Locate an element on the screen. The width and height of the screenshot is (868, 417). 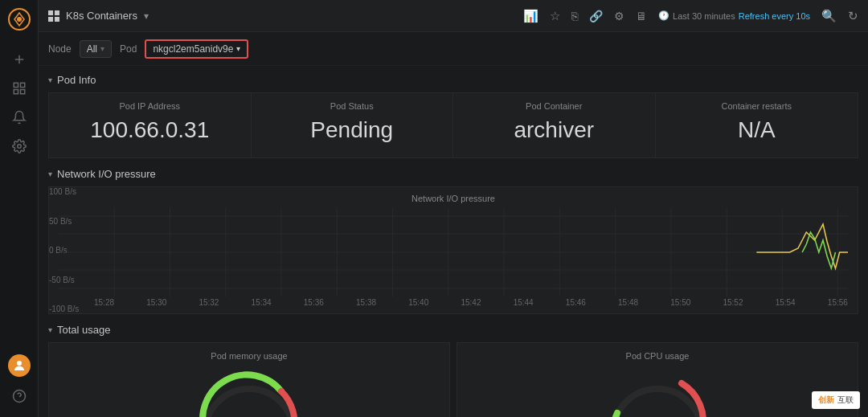
total-usage-title: Total usage is located at coordinates (84, 329).